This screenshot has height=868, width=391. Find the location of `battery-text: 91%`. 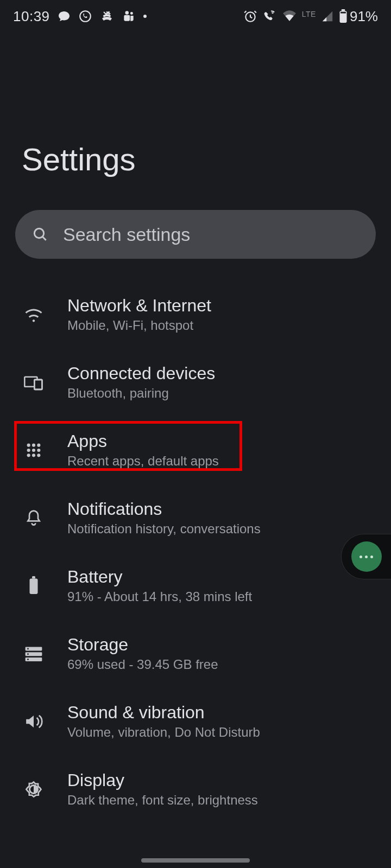

battery-text: 91% is located at coordinates (364, 16).